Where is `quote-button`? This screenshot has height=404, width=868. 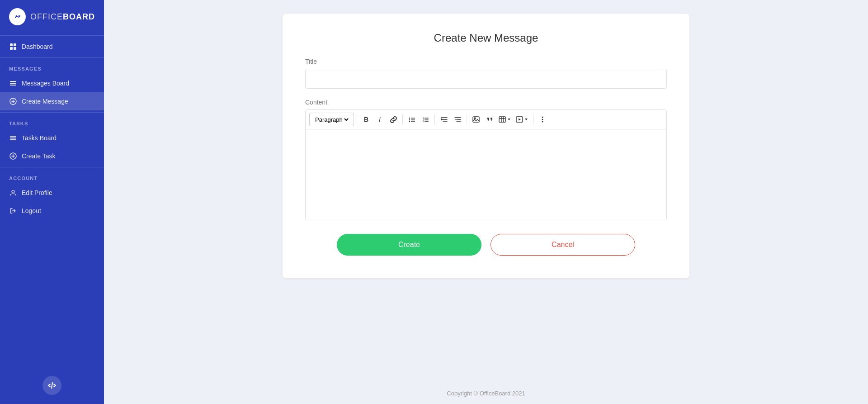 quote-button is located at coordinates (490, 119).